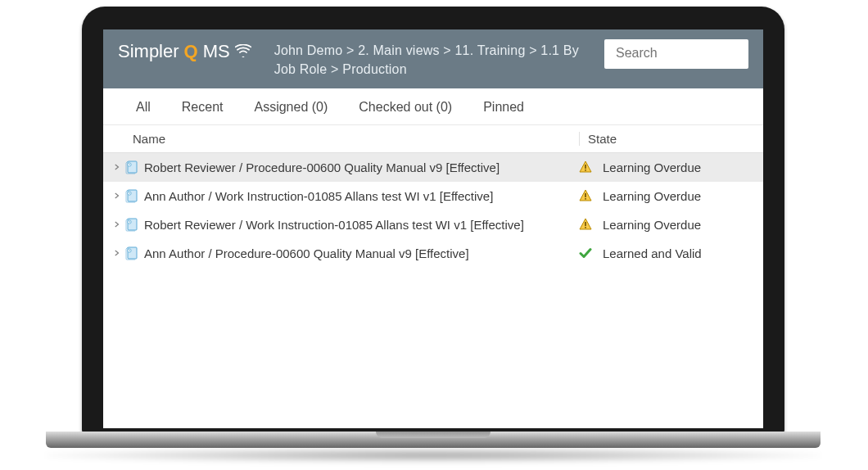 This screenshot has width=868, height=470. I want to click on column-header-name: Name, so click(356, 139).